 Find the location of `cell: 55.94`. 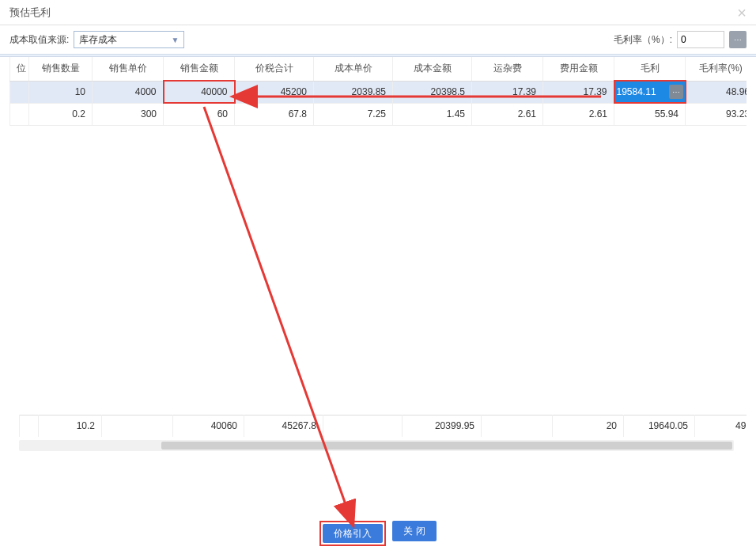

cell: 55.94 is located at coordinates (650, 114).